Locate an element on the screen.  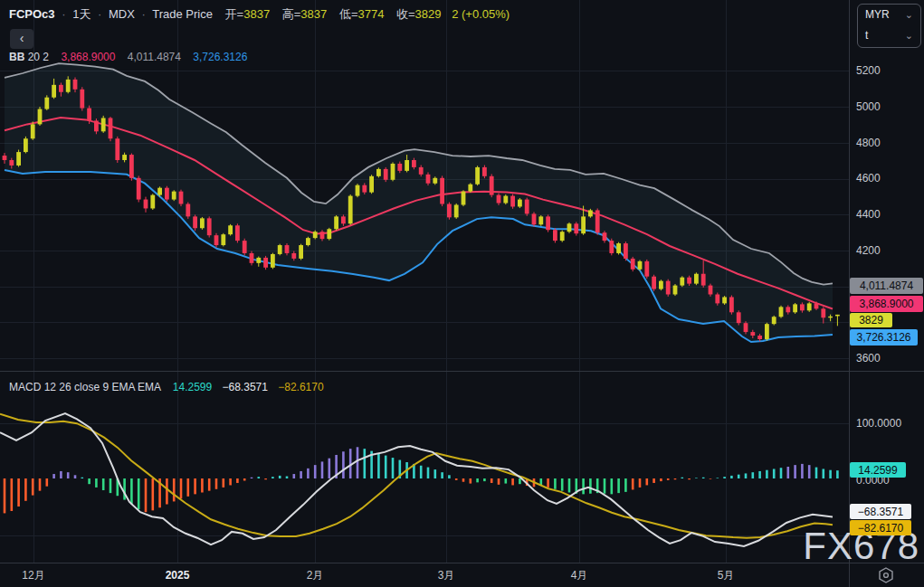
symbol-name: FCPOc3 is located at coordinates (33, 14).